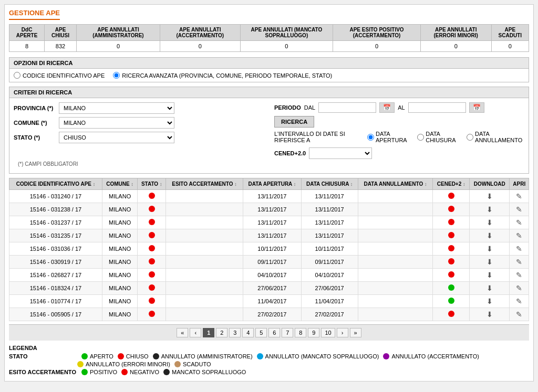  What do you see at coordinates (272, 236) in the screenshot?
I see `cell-apertura: 13/11/2017` at bounding box center [272, 236].